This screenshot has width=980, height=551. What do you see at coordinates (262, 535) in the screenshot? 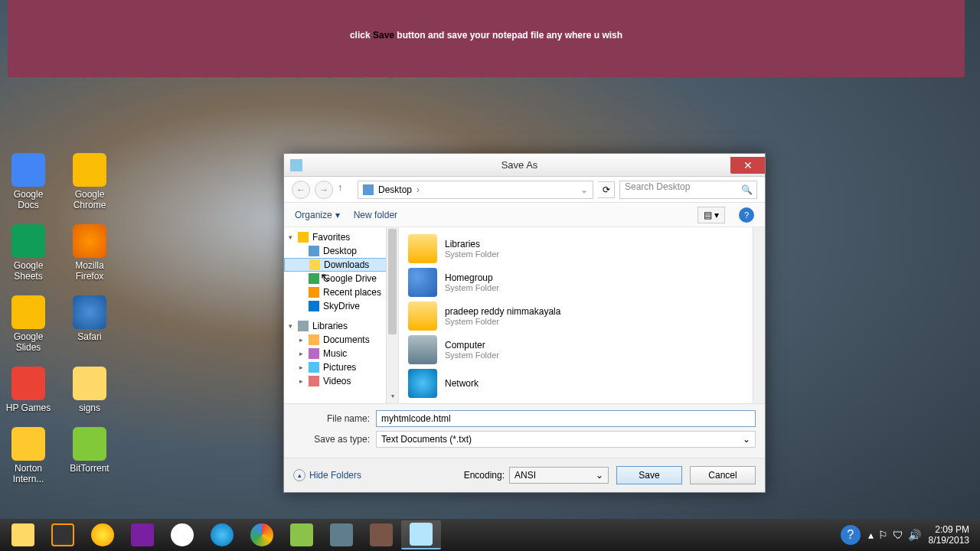
I see `taskbar-chrome` at bounding box center [262, 535].